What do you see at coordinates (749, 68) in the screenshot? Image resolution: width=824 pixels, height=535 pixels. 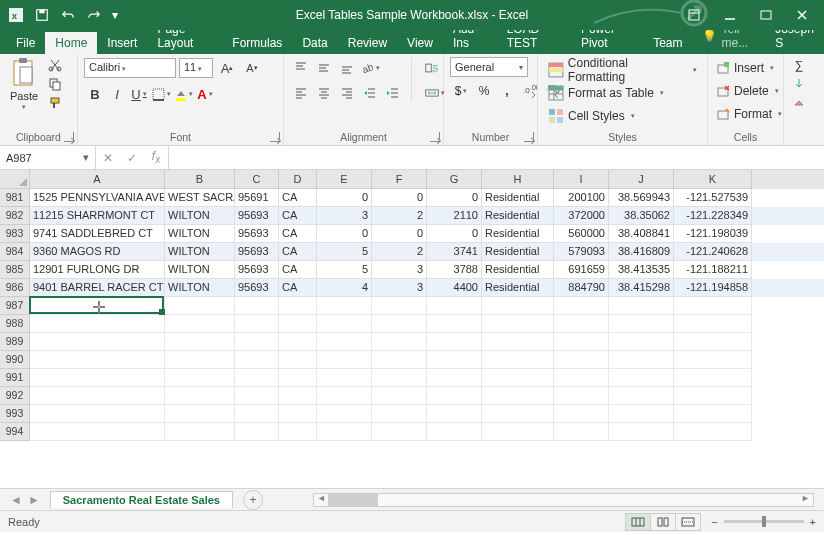 I see `insert-cells-button: Insert` at bounding box center [749, 68].